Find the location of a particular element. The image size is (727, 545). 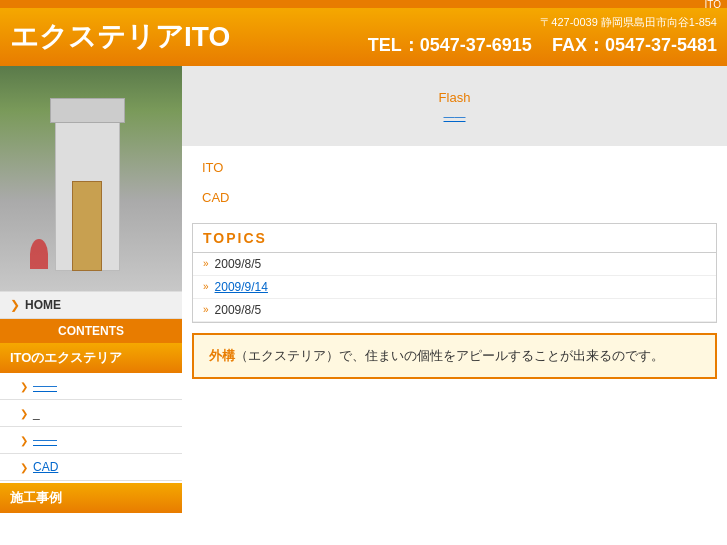

tagline-after: で、住まいの個性をアピールすることが出来るのです。 is located at coordinates (502, 356).